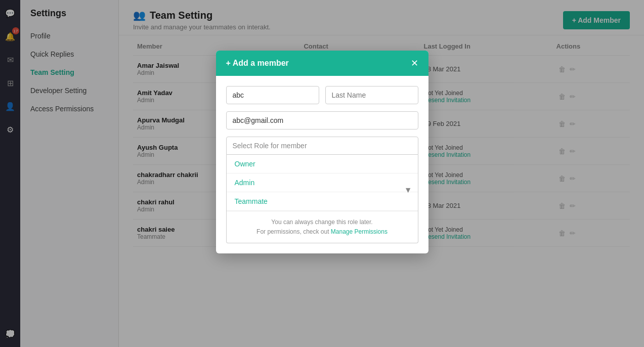  I want to click on role-select: Select Role for member Owner Admin Teamm…, so click(322, 146).